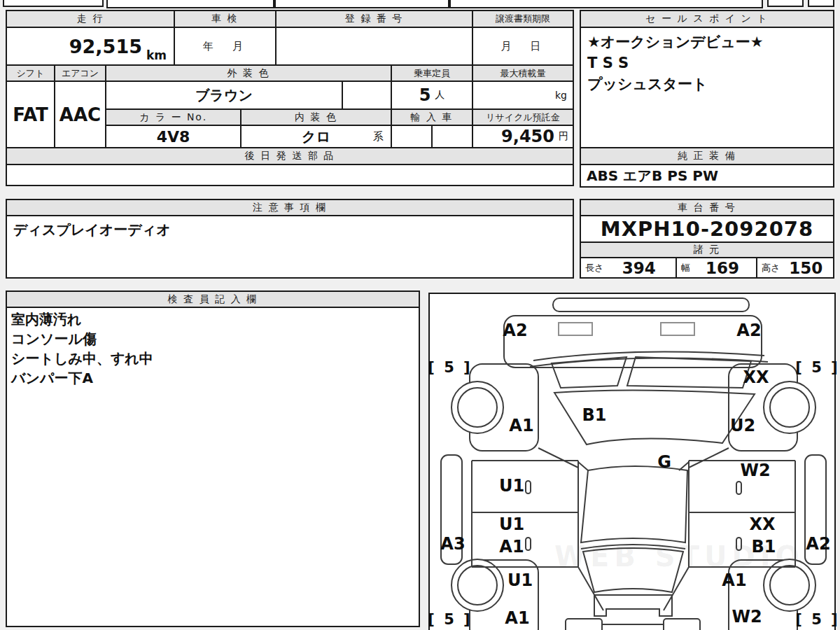 Image resolution: width=840 pixels, height=630 pixels. I want to click on inspection-value: 年 月, so click(225, 47).